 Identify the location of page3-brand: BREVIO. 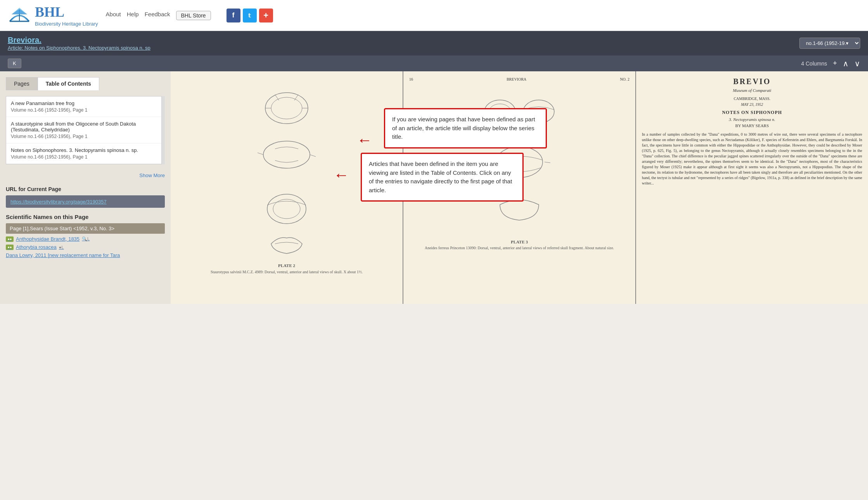
(752, 81).